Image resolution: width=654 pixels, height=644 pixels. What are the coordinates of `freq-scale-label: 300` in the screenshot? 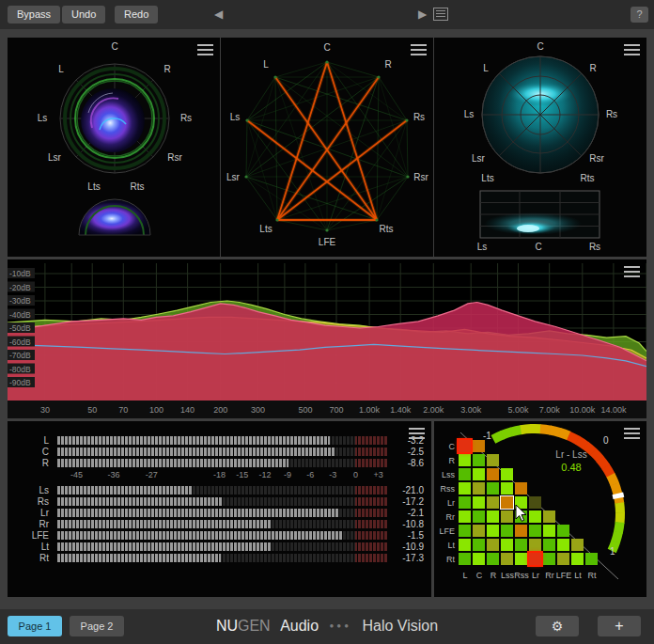 It's located at (257, 410).